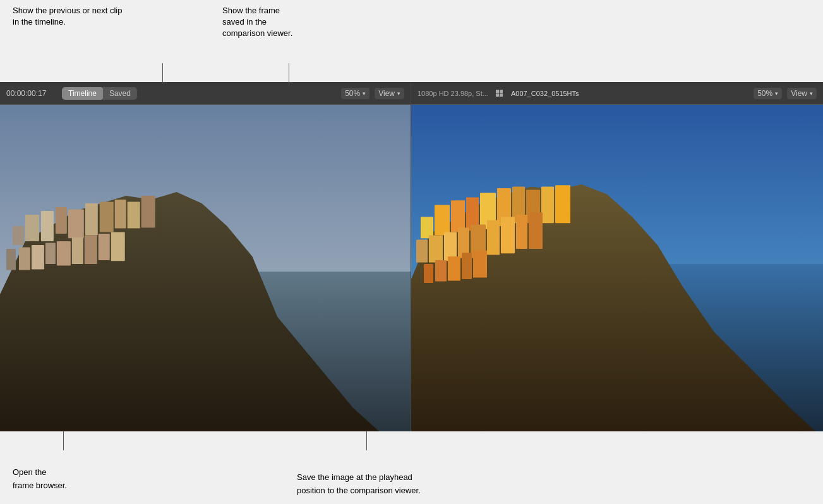  I want to click on timeline-toggle-btn: Timeline, so click(82, 93).